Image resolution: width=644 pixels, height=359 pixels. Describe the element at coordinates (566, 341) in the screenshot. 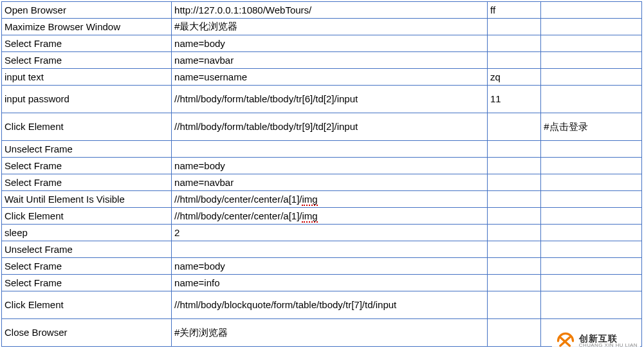

I see `logo-icon` at that location.